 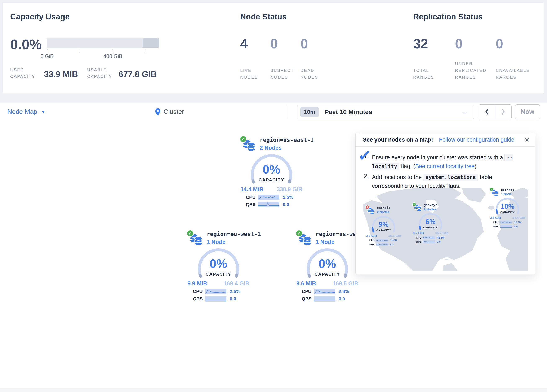 What do you see at coordinates (446, 162) in the screenshot?
I see `setup-step-1: 1. Ensure every node in your cluster was…` at bounding box center [446, 162].